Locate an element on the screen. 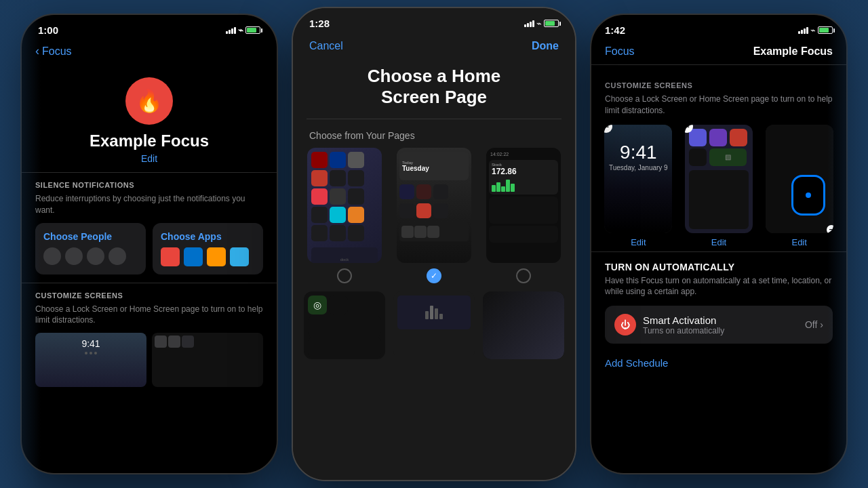 The width and height of the screenshot is (868, 488). lock-screen-bg: 9:41 Tuesday, January 9 is located at coordinates (638, 179).